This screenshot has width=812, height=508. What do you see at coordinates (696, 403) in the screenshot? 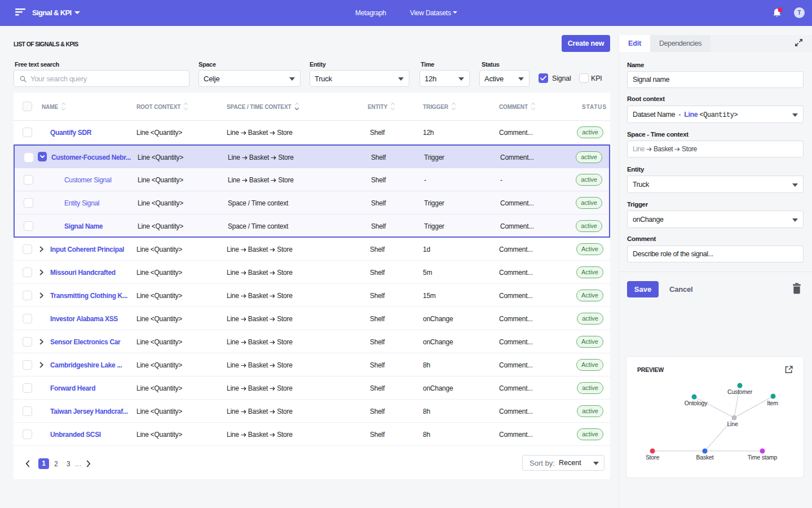
I see `svg-text: Ontology` at bounding box center [696, 403].